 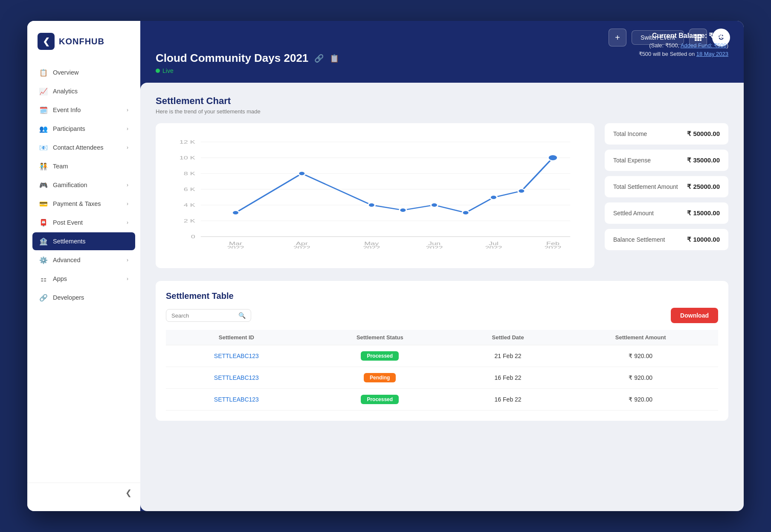 What do you see at coordinates (203, 315) in the screenshot?
I see `search-input` at bounding box center [203, 315].